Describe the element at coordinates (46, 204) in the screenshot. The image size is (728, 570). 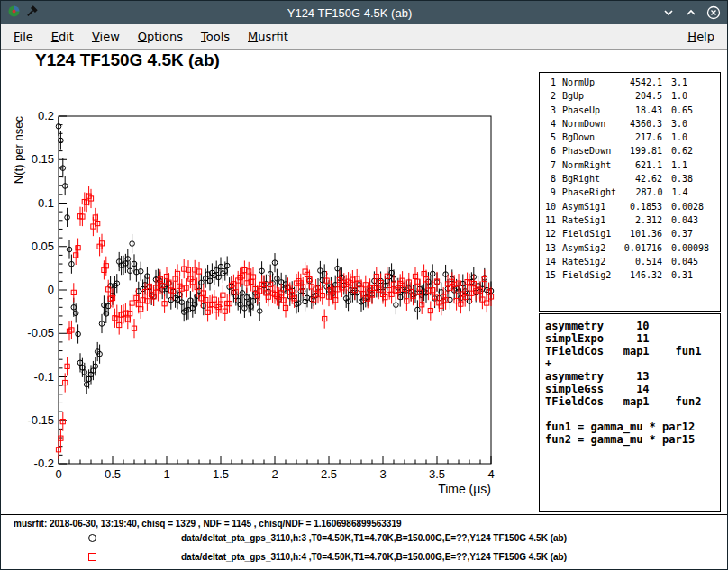
I see `y-tick-label: 0.1` at that location.